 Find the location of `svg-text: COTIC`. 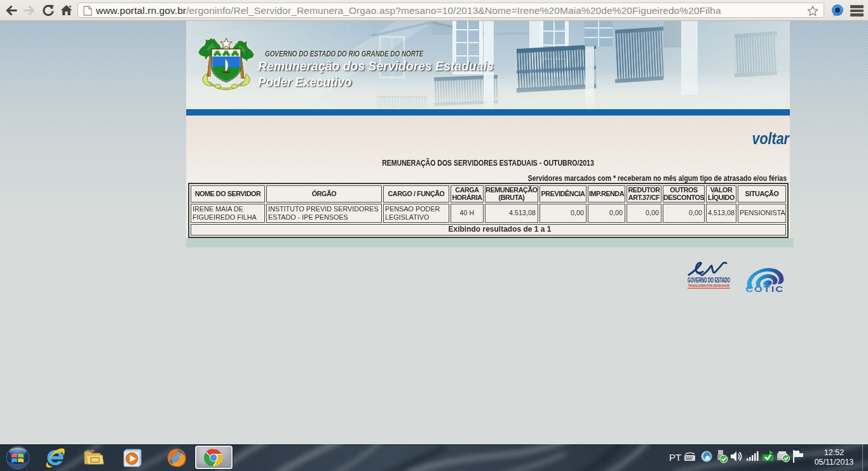

svg-text: COTIC is located at coordinates (765, 289).